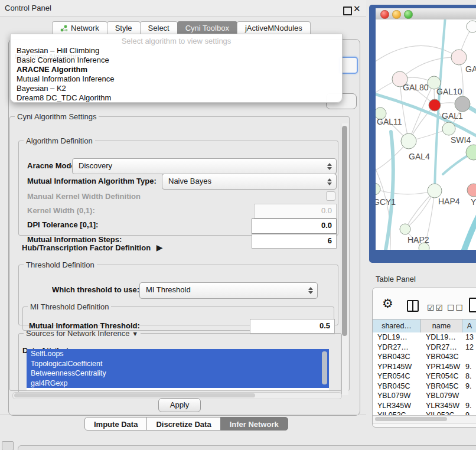 The width and height of the screenshot is (476, 450). I want to click on chevron-down-icon: ▼, so click(135, 334).